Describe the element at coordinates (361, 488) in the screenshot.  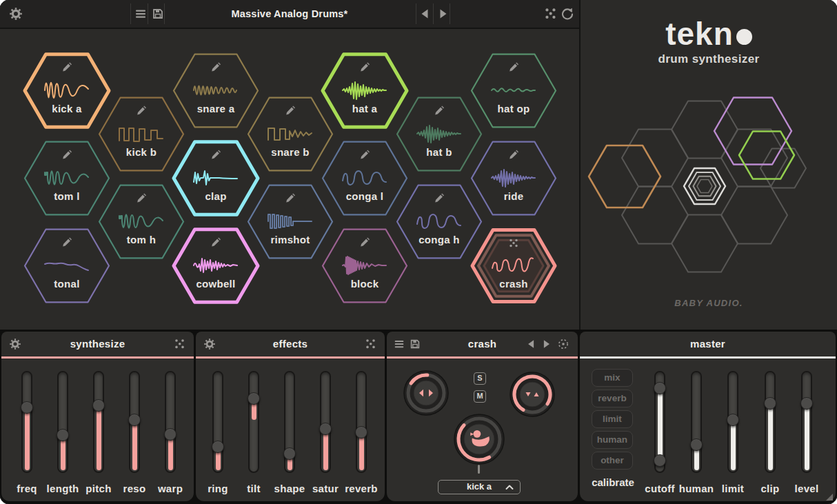
I see `slider-label: reverb` at that location.